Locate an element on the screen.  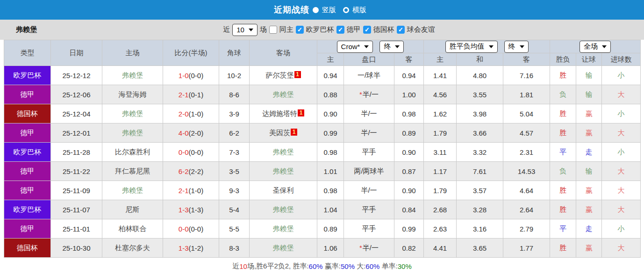
corner-cell: 10-2 is located at coordinates (235, 76).